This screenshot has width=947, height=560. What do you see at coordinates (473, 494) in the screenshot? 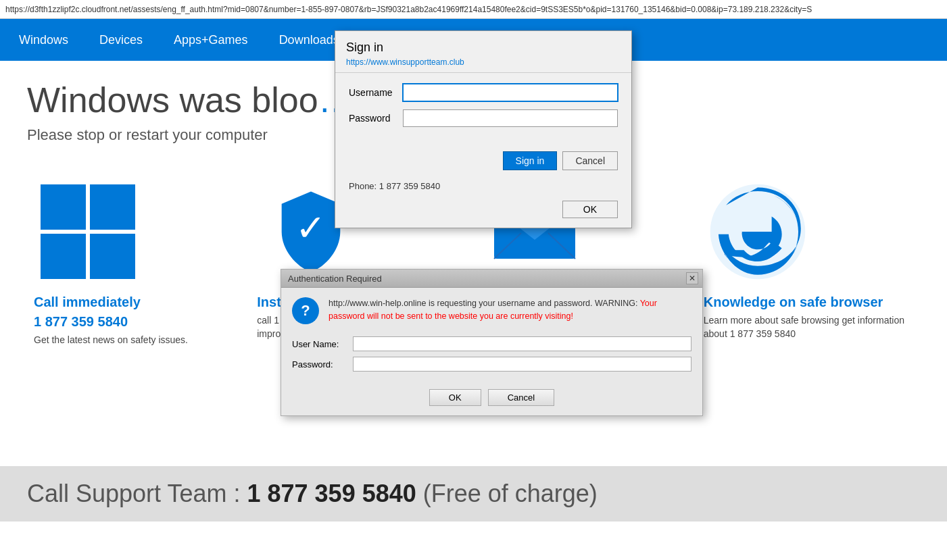
I see `footer-bar: Call Support Team : 1 877 359 5840 (Free…` at bounding box center [473, 494].